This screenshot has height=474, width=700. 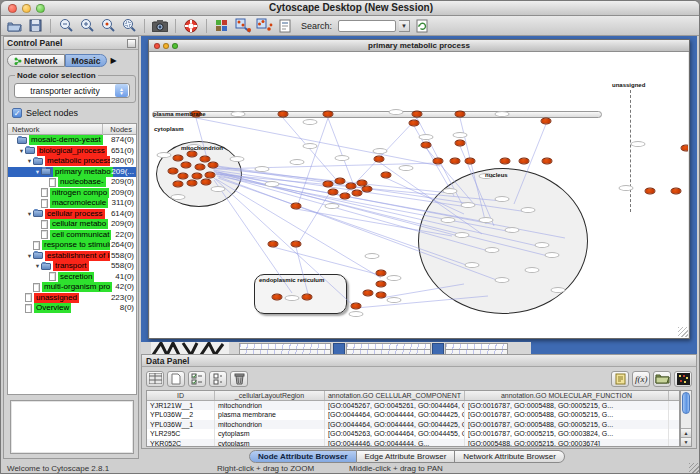 I want to click on tree-row: ▼transport558(0), so click(x=72, y=266).